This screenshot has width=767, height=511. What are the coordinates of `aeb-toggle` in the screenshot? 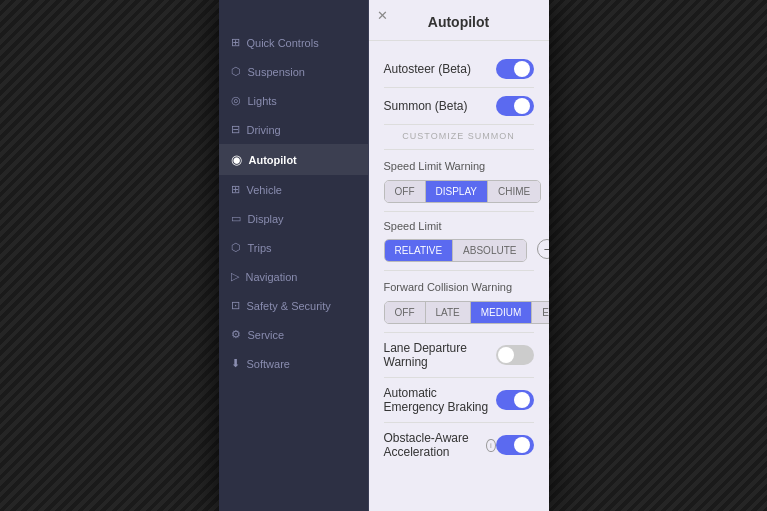 It's located at (515, 400).